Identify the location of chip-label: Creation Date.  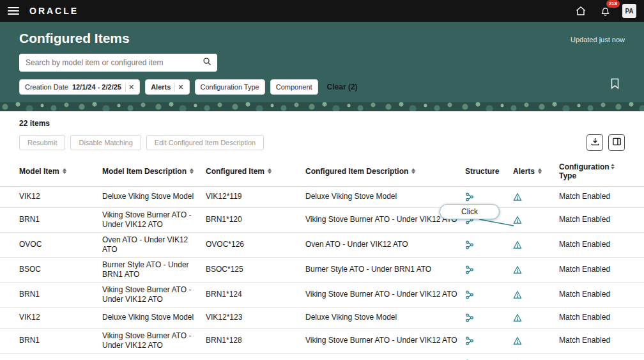
(47, 87).